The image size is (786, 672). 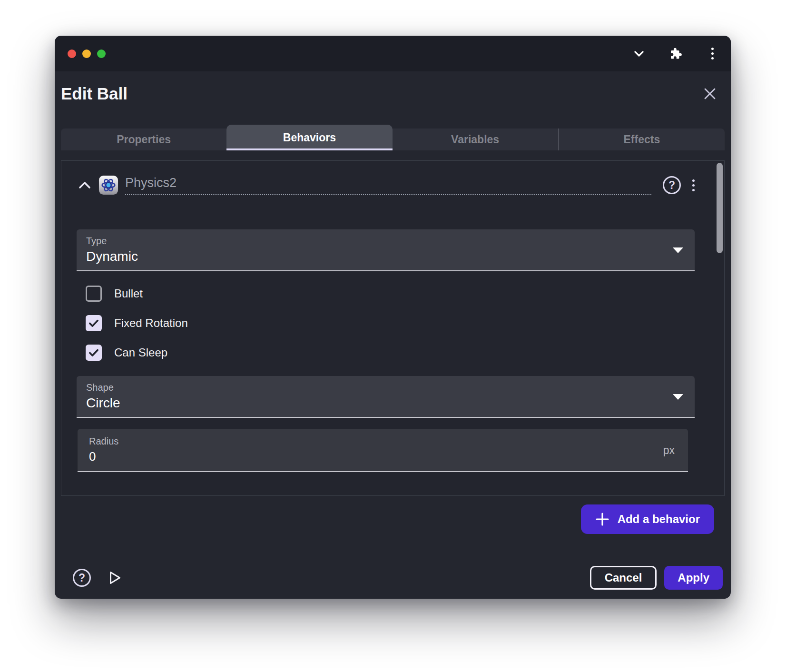 I want to click on bullet-checkbox, so click(x=94, y=294).